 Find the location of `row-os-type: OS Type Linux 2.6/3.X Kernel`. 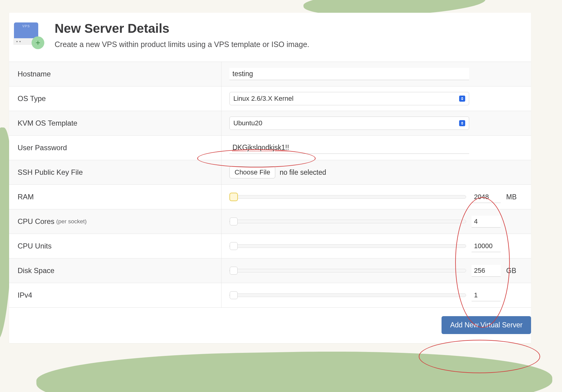

row-os-type: OS Type Linux 2.6/3.X Kernel is located at coordinates (270, 99).